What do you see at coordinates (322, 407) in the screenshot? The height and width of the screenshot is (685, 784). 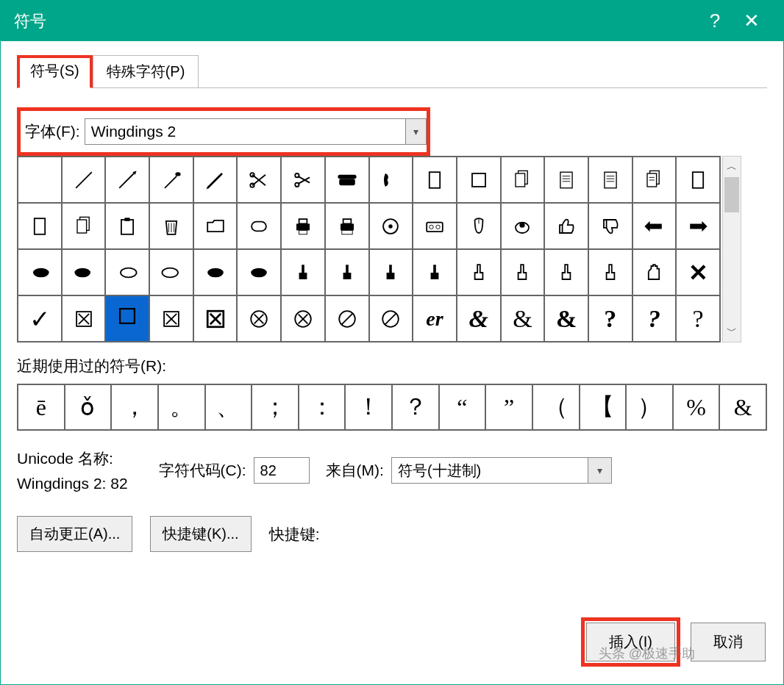 I see `recent-symbol: ：` at bounding box center [322, 407].